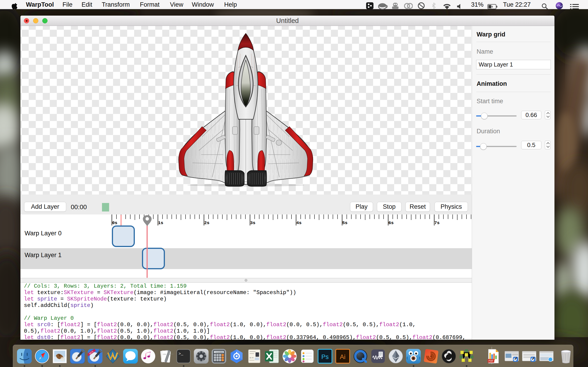  Describe the element at coordinates (491, 361) in the screenshot. I see `svg-text: PDF` at that location.